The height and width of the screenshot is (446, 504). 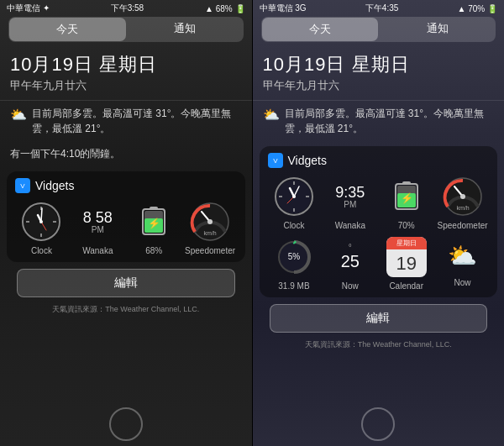 What do you see at coordinates (350, 286) in the screenshot?
I see `right-now-label: Now` at bounding box center [350, 286].